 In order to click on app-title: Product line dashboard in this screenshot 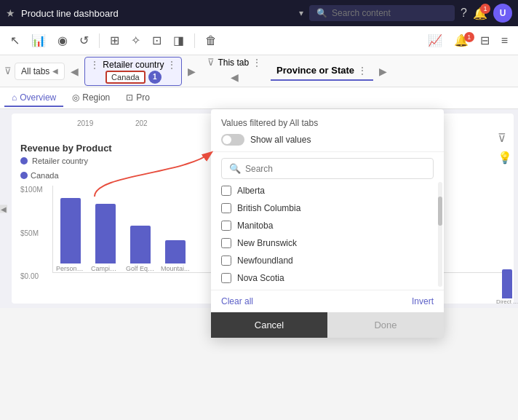, I will do `click(157, 13)`.